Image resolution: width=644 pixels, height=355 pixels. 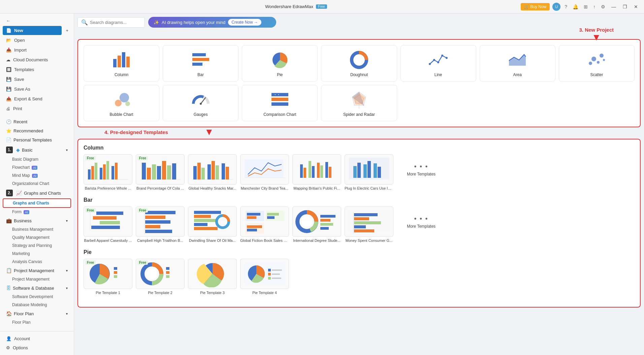 I want to click on chart-type-spider: Spider and Radar, so click(x=359, y=103).